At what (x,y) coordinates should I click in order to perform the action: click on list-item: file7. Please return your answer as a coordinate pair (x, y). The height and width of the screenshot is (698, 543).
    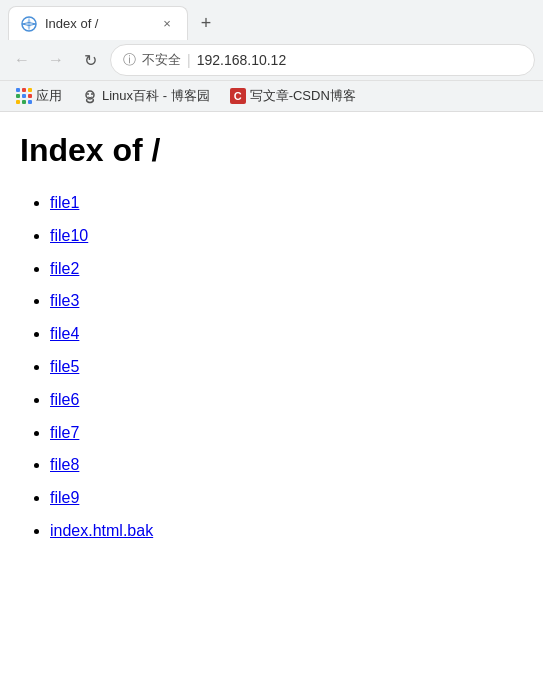
    Looking at the image, I should click on (286, 434).